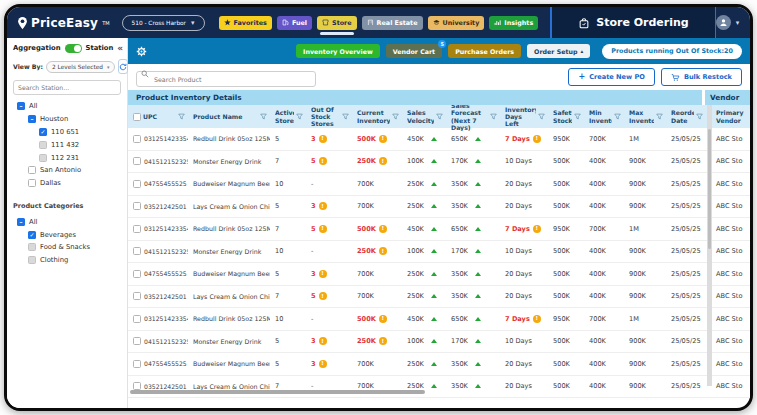 This screenshot has width=757, height=415. Describe the element at coordinates (730, 161) in the screenshot. I see `cell-primary-vendor: ABC Sto` at that location.